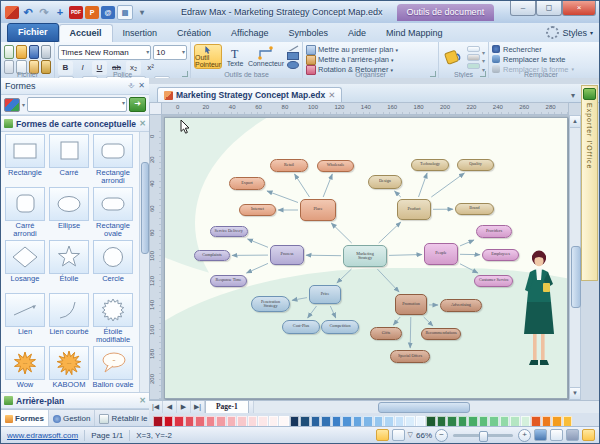 The image size is (600, 444). I want to click on menu-tab-insertion: Insertion, so click(140, 34).